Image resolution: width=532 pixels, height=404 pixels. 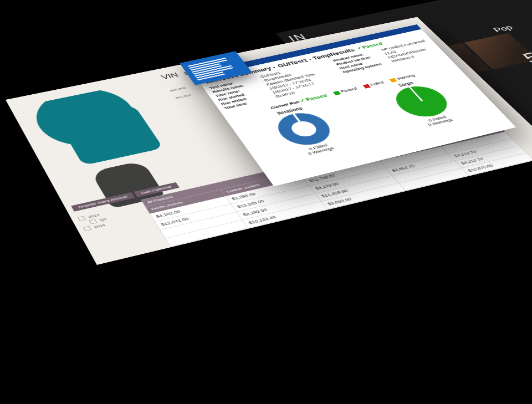 I want to click on brand-label: VIN, so click(x=170, y=76).